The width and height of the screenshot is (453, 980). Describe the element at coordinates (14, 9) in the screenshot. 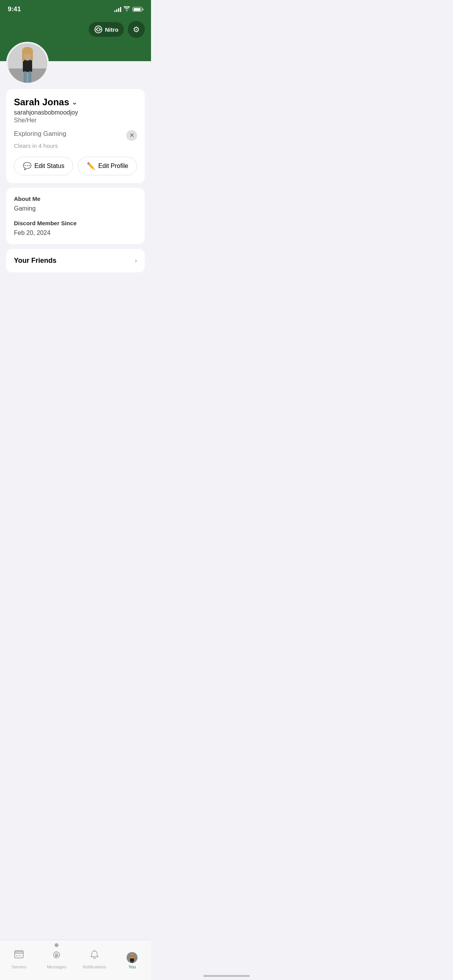

I see `status-time: 9:41` at that location.